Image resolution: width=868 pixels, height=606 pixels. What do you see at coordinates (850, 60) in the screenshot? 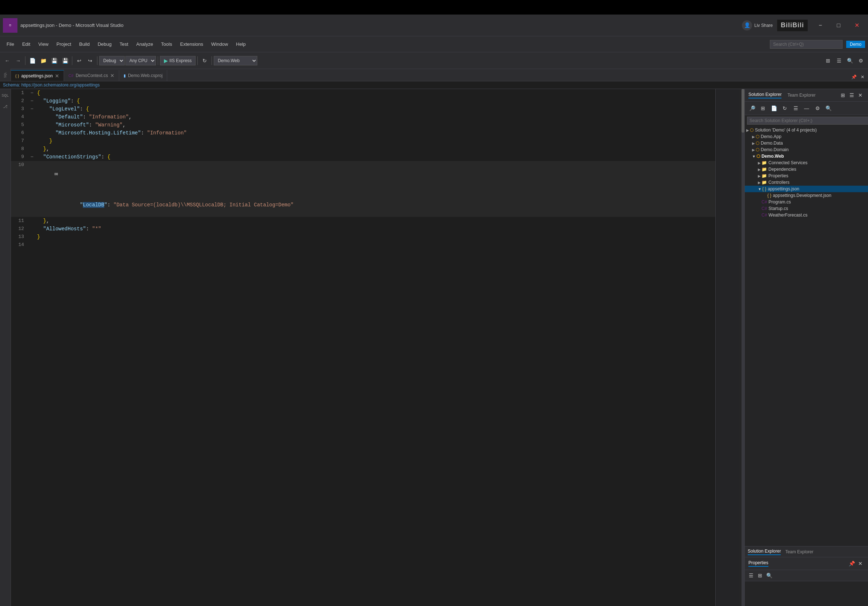
I see `toolbar-extra-3: 🔍` at bounding box center [850, 60].